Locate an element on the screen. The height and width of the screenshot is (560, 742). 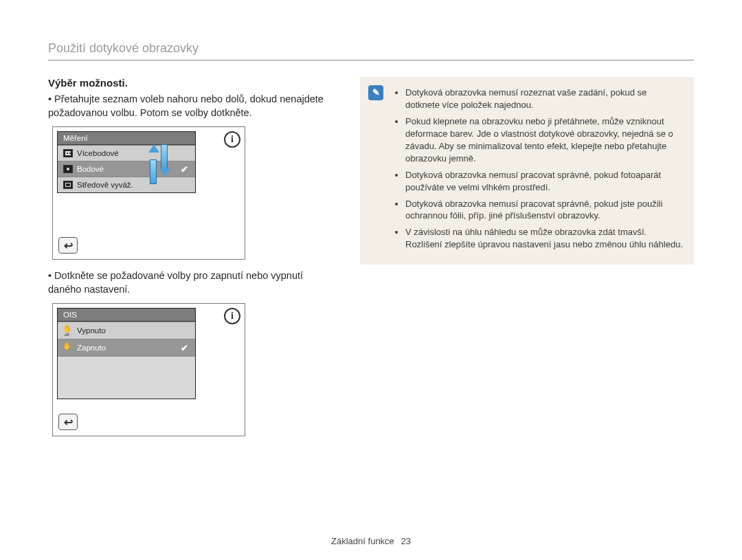
menu-title: OIS is located at coordinates (126, 315).